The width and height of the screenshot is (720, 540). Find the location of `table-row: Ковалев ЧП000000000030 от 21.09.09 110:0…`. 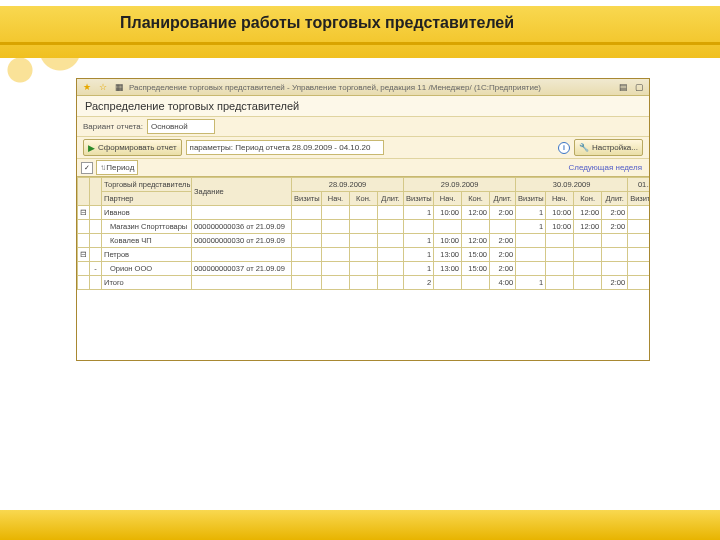

table-row: Ковалев ЧП000000000030 от 21.09.09 110:0… is located at coordinates (364, 241).